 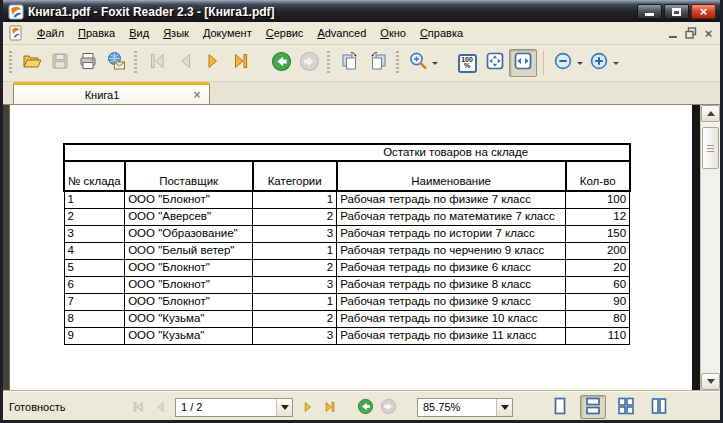 I want to click on window-title: Книга1.pdf - Foxit Reader 2.3 - [Книга1.…, so click(x=332, y=12).